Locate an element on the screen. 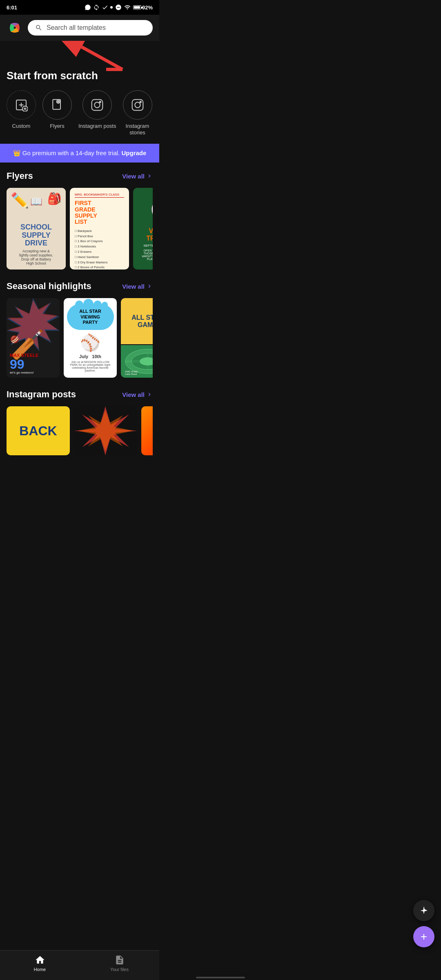 This screenshot has height=980, width=441. canva-logo-svg is located at coordinates (15, 28).